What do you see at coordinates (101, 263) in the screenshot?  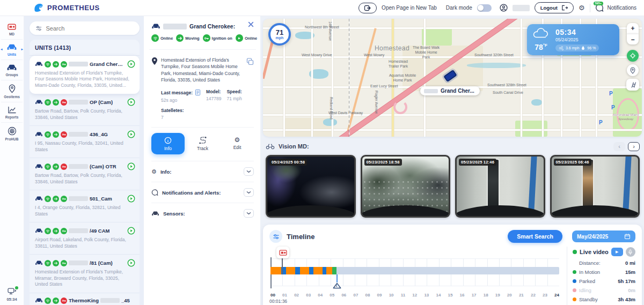 I see `unit-name: /81 (Cam)` at bounding box center [101, 263].